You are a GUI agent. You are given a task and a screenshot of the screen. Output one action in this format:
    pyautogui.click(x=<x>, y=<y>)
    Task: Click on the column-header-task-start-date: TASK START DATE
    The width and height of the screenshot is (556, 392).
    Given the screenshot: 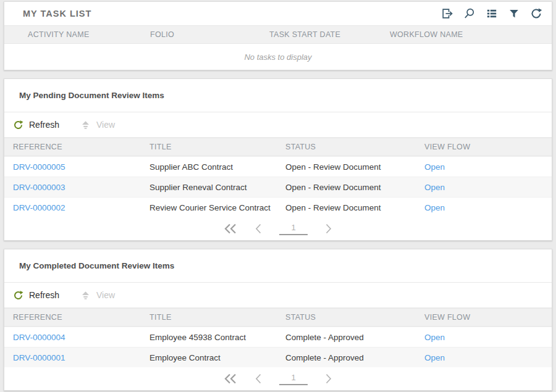 What is the action you would take?
    pyautogui.click(x=330, y=35)
    